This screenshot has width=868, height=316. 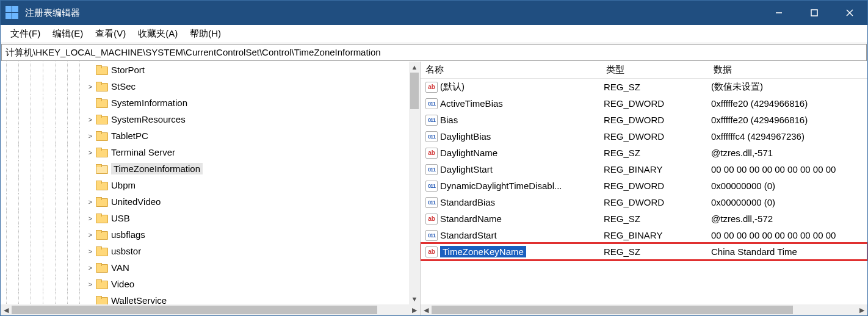 I want to click on tree-node: >usbflags, so click(x=210, y=234).